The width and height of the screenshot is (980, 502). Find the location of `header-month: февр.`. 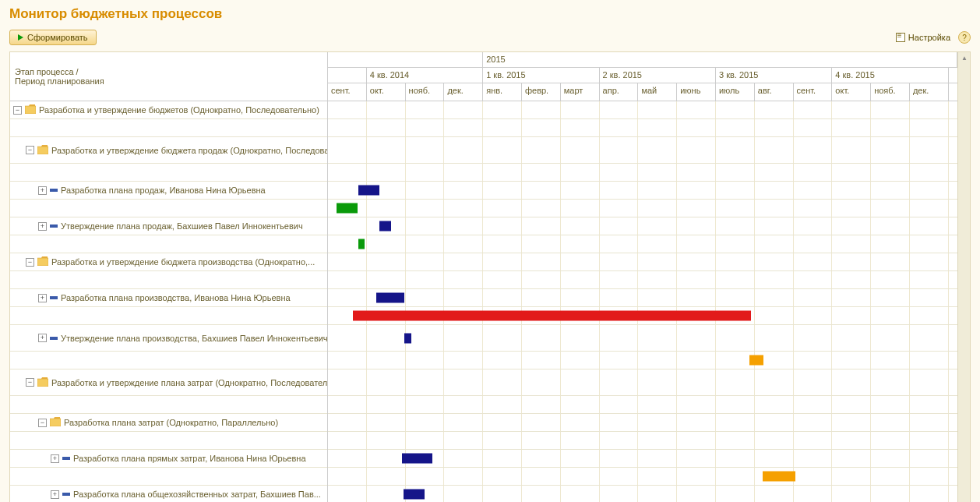

header-month: февр. is located at coordinates (541, 92).